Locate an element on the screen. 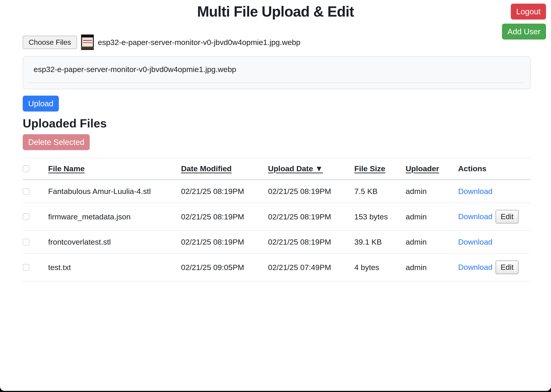 The width and height of the screenshot is (551, 392). column-header: Uploader is located at coordinates (432, 169).